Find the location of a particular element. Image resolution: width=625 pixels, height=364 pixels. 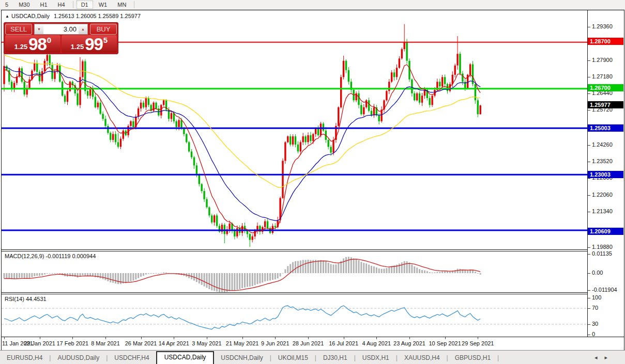

macd-scale-label: -0.011904 is located at coordinates (605, 290).